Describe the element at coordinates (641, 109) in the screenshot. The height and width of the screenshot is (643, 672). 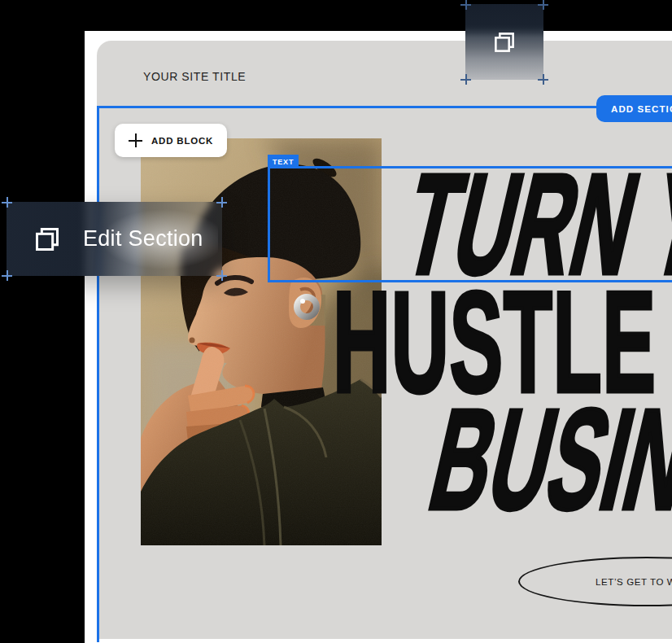
I see `add-section-label: ADD SECTION` at that location.